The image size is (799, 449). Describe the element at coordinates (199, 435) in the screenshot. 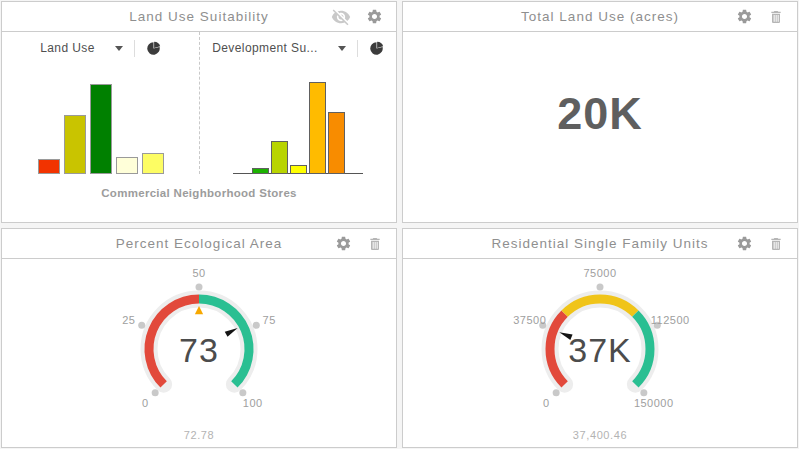

I see `gauge-detail-value: 72.78` at that location.